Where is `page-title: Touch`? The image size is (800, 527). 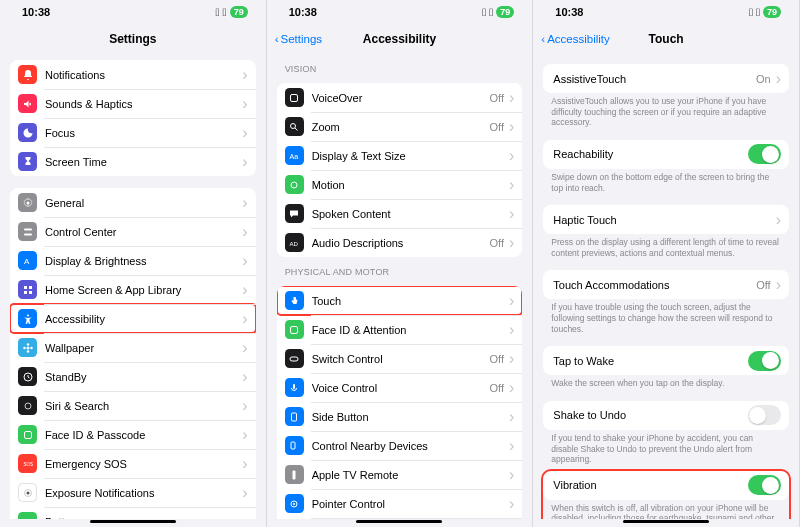 page-title: Touch is located at coordinates (666, 39).